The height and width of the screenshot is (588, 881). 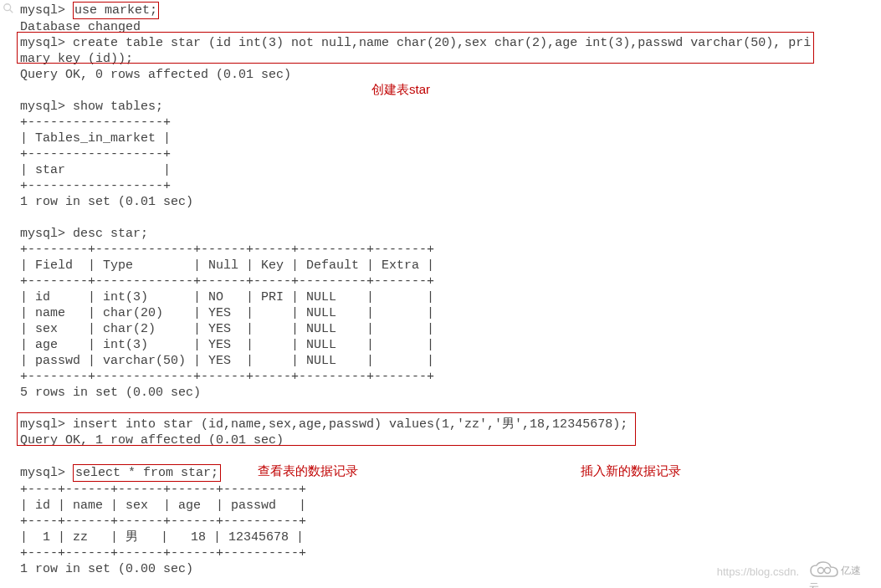 What do you see at coordinates (107, 202) in the screenshot?
I see `tables-footer: 1 row in set (0.01 sec)` at bounding box center [107, 202].